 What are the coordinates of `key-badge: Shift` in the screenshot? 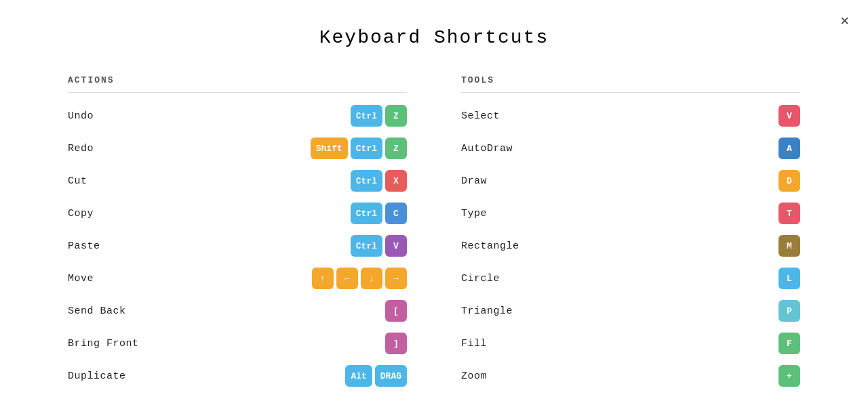 It's located at (330, 148).